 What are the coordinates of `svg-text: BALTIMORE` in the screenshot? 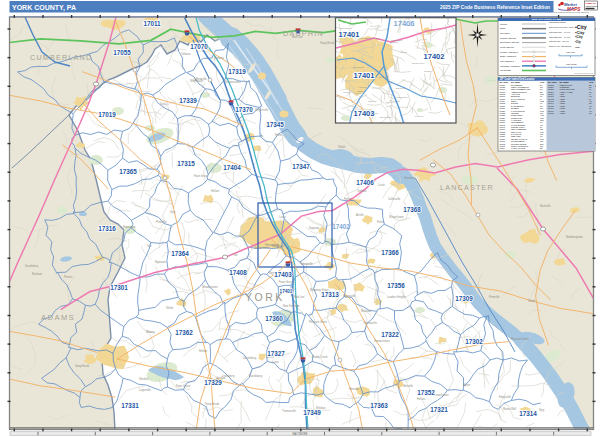 It's located at (300, 434).